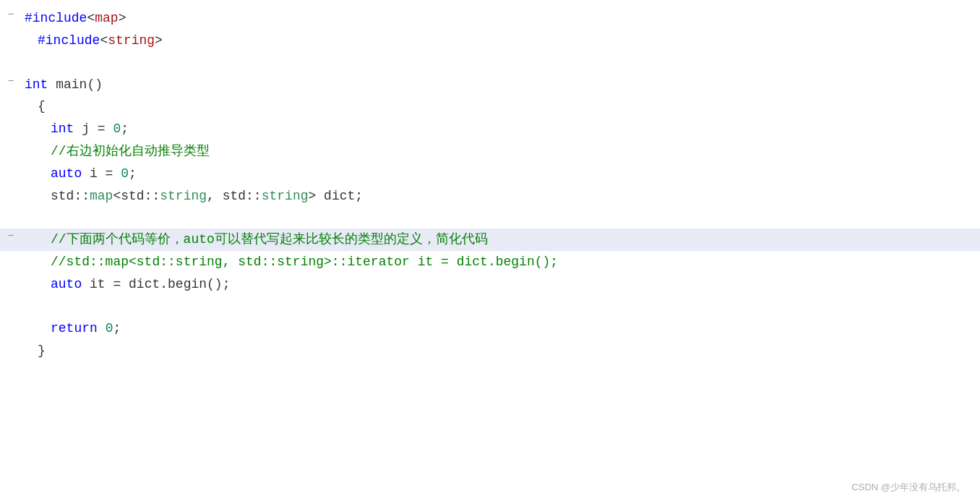 This screenshot has width=980, height=504. I want to click on token: std::, so click(70, 196).